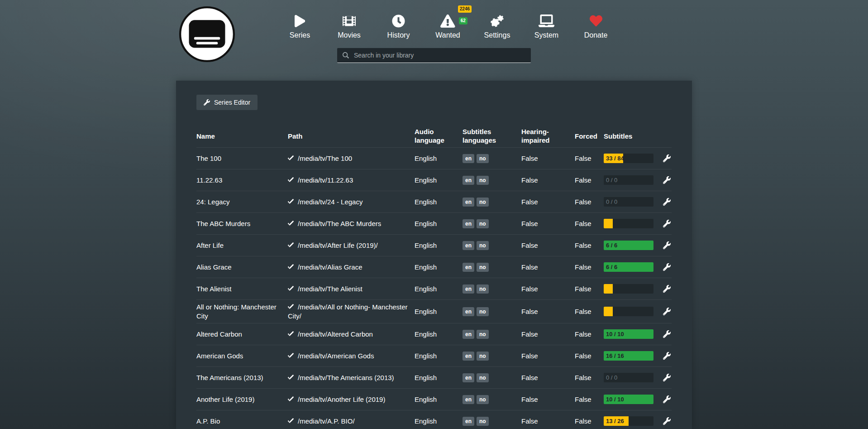 This screenshot has width=868, height=429. What do you see at coordinates (589, 224) in the screenshot?
I see `forced: False` at bounding box center [589, 224].